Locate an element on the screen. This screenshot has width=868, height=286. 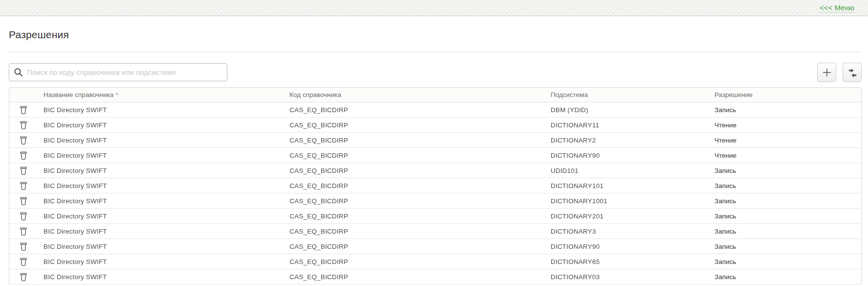
column-header-subsystem: Подсистема is located at coordinates (627, 95).